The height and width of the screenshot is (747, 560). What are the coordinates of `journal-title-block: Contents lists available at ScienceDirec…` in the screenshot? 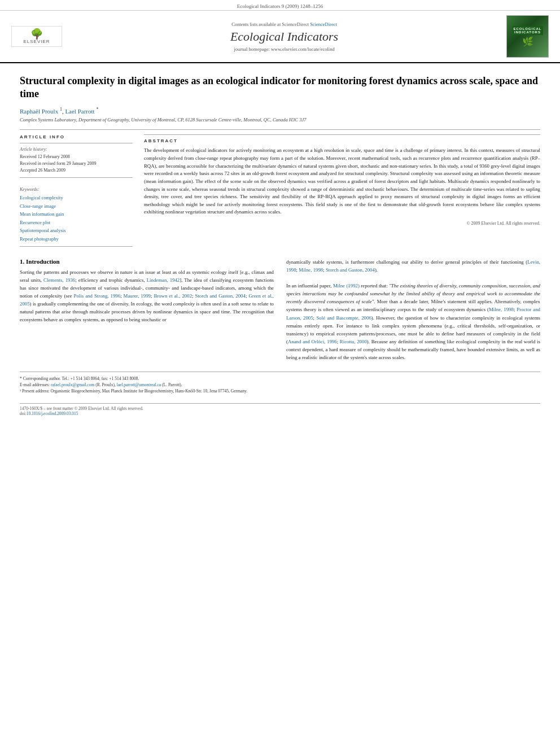 It's located at (285, 37).